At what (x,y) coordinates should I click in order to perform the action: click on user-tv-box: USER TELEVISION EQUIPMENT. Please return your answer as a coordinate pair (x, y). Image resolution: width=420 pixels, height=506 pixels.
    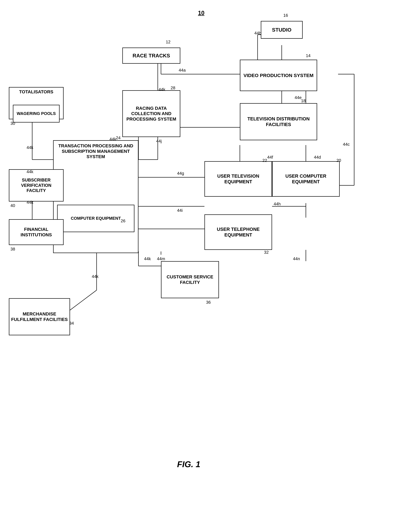
    Looking at the image, I should click on (238, 179).